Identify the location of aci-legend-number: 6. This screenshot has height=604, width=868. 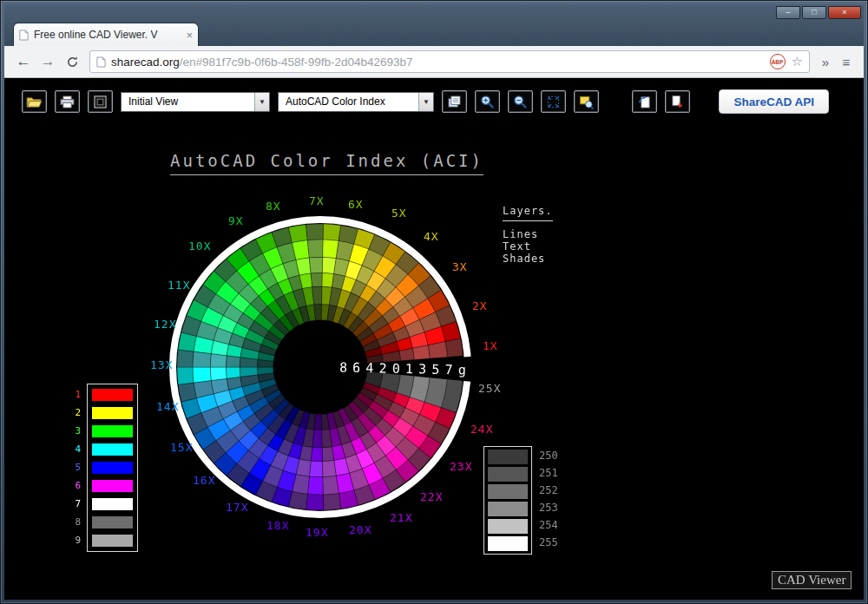
(75, 486).